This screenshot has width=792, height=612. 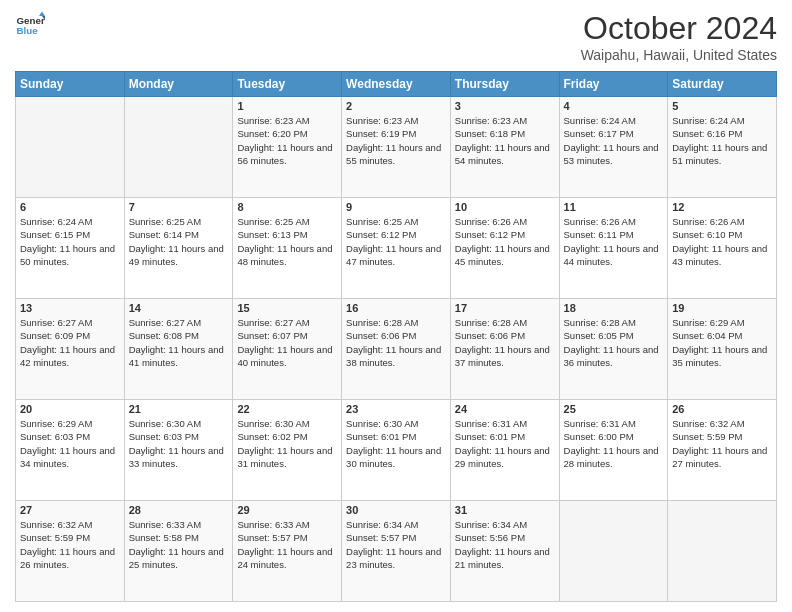 I want to click on day-info: Sunrise: 6:31 AM Sunset: 6:01 PM Dayligh…, so click(x=505, y=444).